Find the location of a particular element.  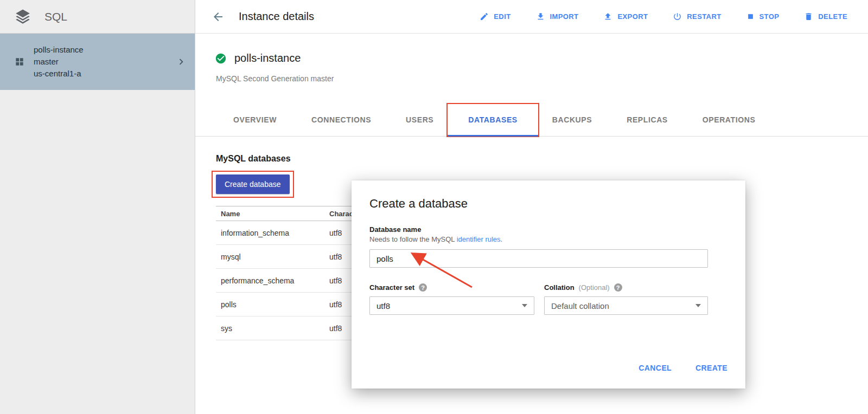

character-set-label-row: Character set ? is located at coordinates (398, 287).